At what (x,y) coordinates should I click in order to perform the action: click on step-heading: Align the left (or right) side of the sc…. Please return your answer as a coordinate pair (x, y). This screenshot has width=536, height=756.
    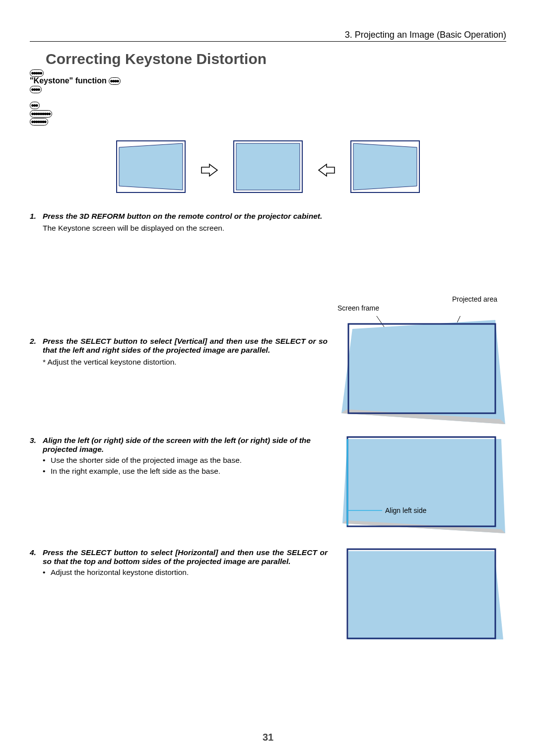
    Looking at the image, I should click on (185, 445).